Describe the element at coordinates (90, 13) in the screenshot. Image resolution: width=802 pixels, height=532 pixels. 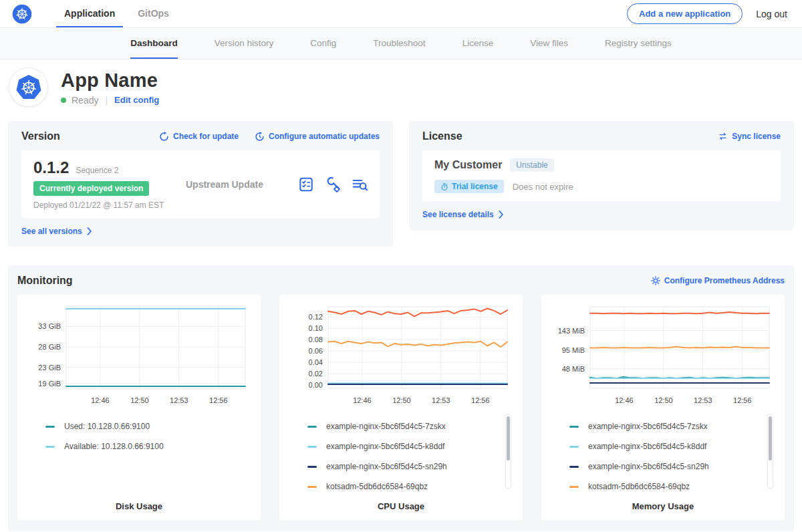
I see `top-nav-tab-application: Application` at that location.